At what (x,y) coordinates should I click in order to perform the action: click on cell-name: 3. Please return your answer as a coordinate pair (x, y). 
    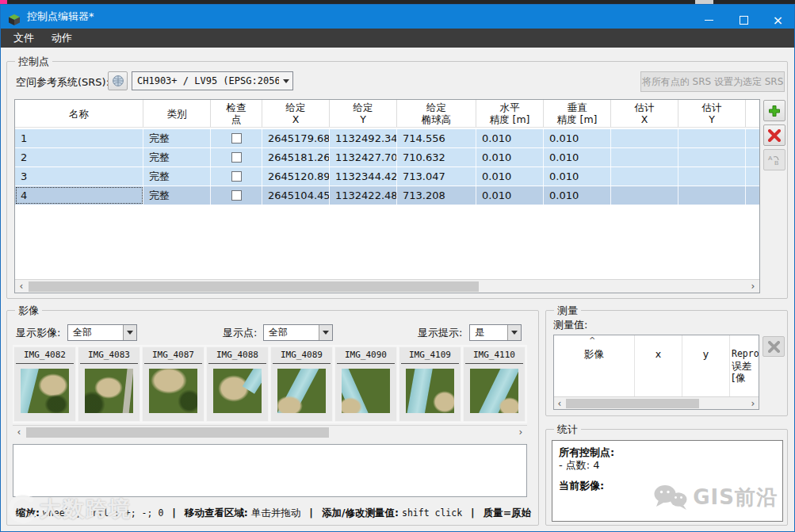
    Looking at the image, I should click on (79, 176).